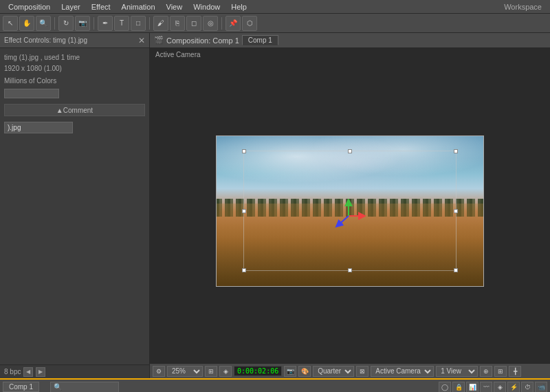 Image resolution: width=550 pixels, height=392 pixels. Describe the element at coordinates (10, 23) in the screenshot. I see `toolbar-select: ↖` at that location.